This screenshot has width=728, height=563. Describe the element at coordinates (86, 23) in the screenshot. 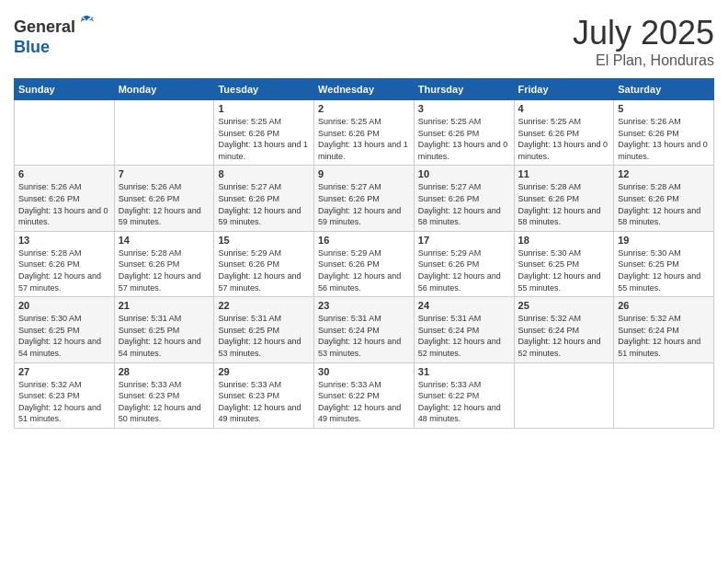

I see `logo-bird-icon` at that location.